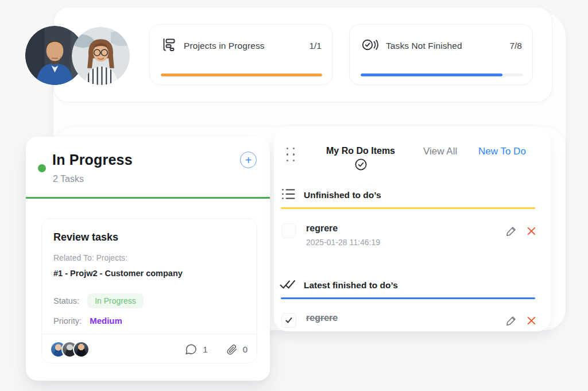  I want to click on status-label: Status:, so click(67, 301).